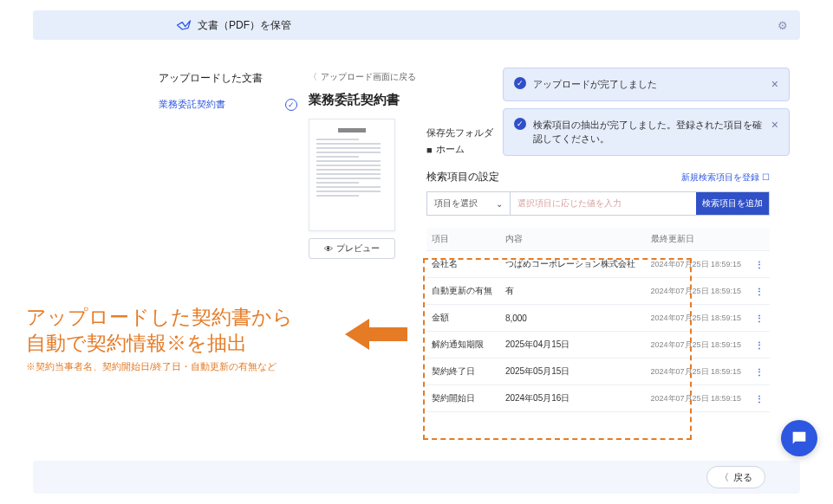  I want to click on cell-value: つばめコーポレーション株式会社, so click(573, 265).